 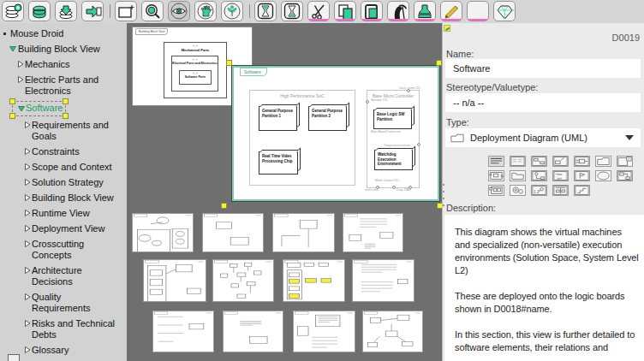 What do you see at coordinates (63, 183) in the screenshot?
I see `tree-item-solution-strategy: Solution Strategy` at bounding box center [63, 183].